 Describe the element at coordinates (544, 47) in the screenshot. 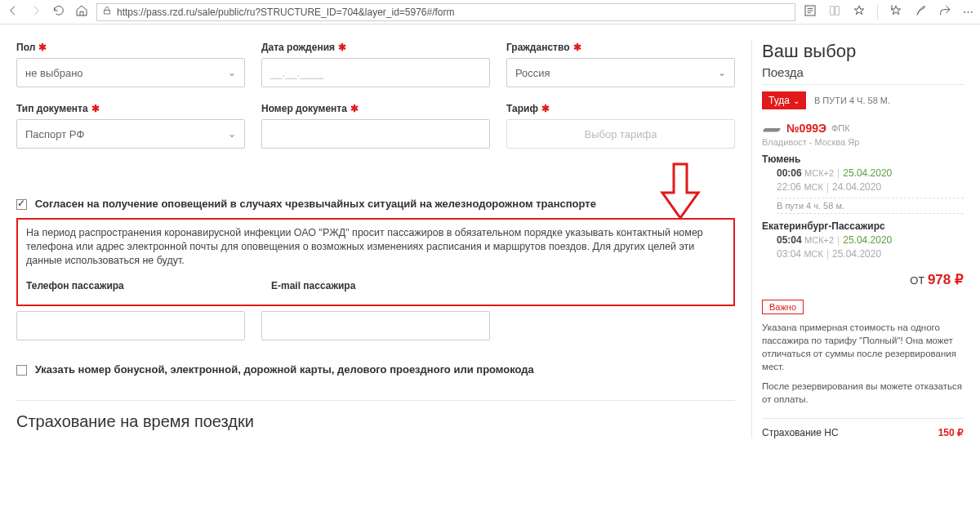

I see `citizenship-label: Гражданство✱` at that location.